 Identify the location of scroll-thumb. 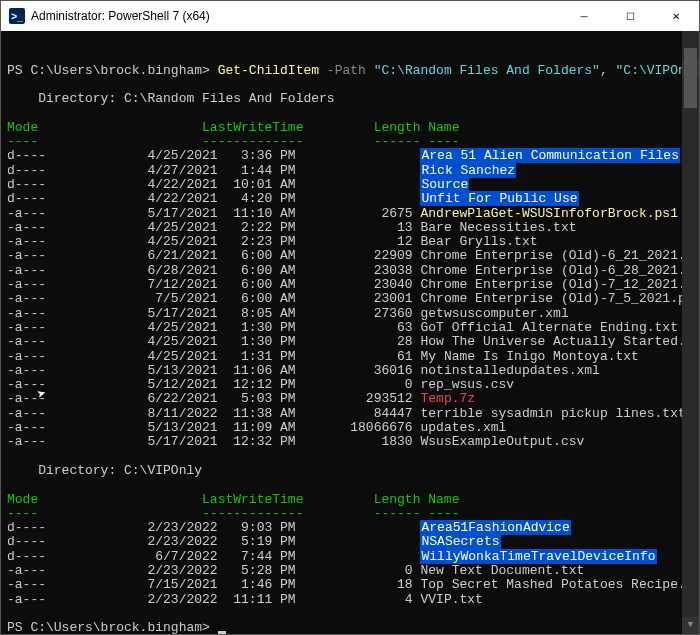
(690, 78).